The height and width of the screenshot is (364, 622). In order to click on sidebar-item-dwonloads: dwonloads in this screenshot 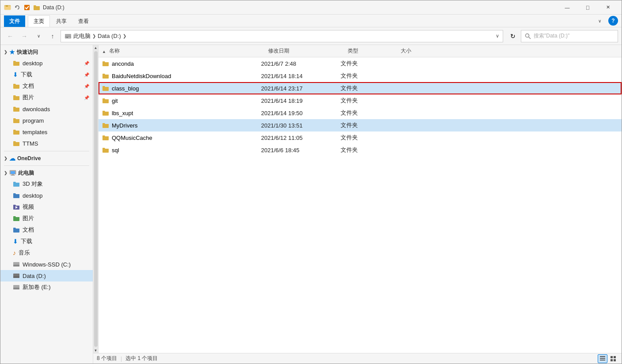, I will do `click(47, 109)`.